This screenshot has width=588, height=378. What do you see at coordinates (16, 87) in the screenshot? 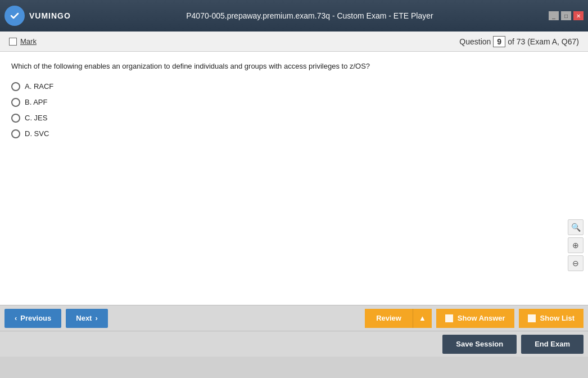
I see `radio-a` at bounding box center [16, 87].